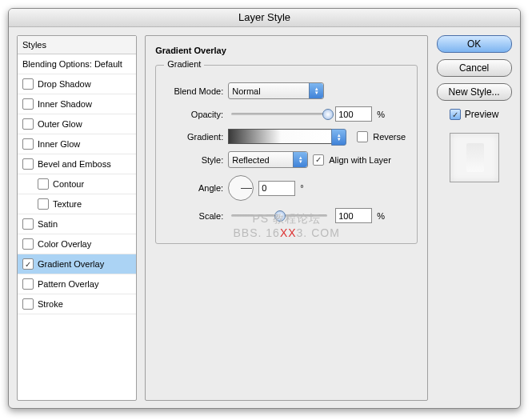  What do you see at coordinates (28, 284) in the screenshot?
I see `checkbox-pattern-overlay` at bounding box center [28, 284].